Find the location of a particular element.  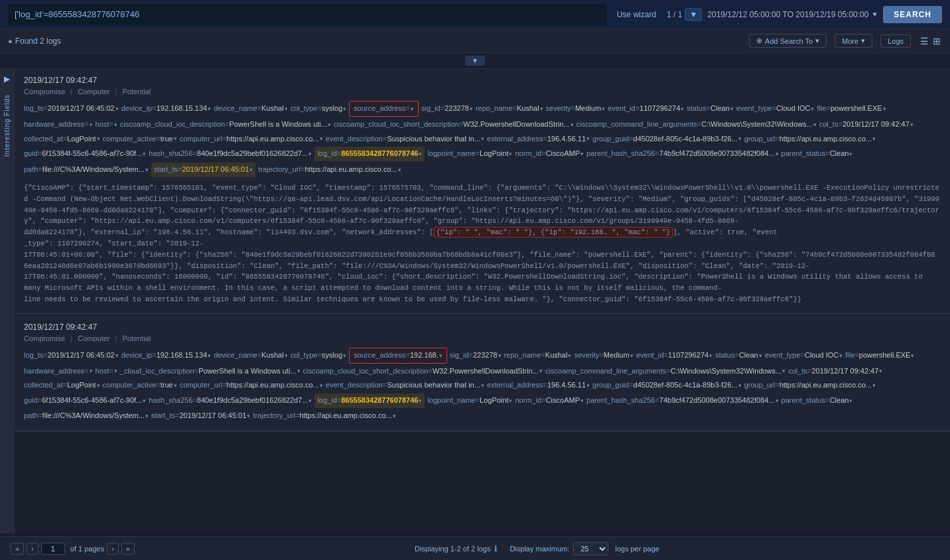

field-event-desc: event_description=Suspicious behavior th… is located at coordinates (405, 139).